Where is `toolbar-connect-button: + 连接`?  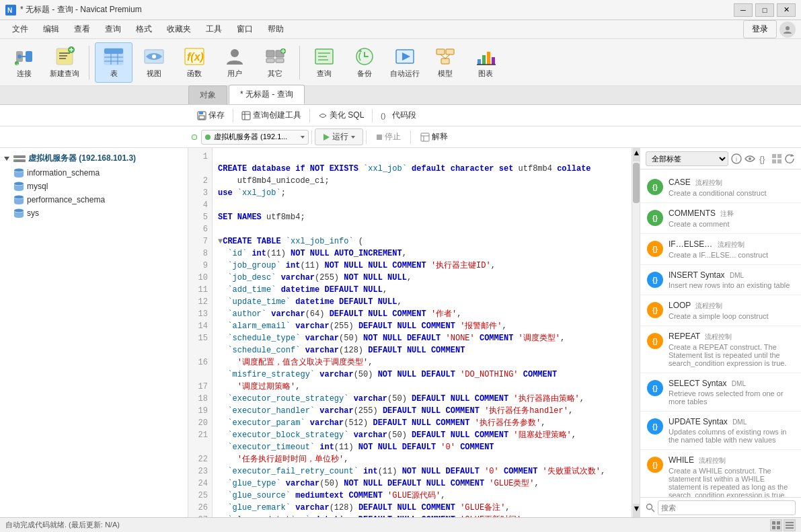
toolbar-connect-button: + 连接 is located at coordinates (24, 63).